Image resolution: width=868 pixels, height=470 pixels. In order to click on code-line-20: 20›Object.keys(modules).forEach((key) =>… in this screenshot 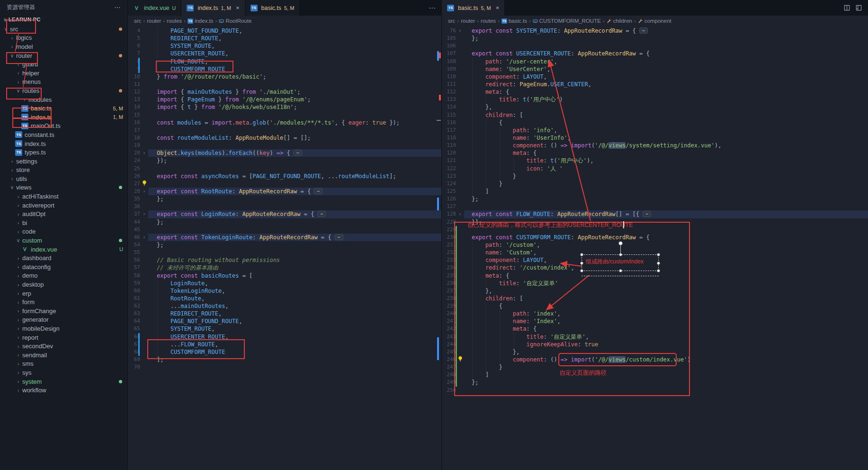, I will do `click(285, 153)`.